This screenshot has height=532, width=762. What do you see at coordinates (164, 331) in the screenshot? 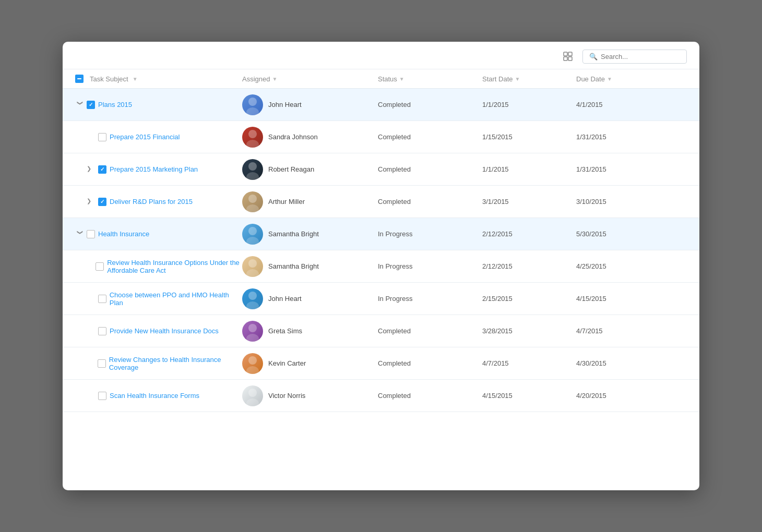
I see `task-name: Provide New Health Insurance Docs` at bounding box center [164, 331].